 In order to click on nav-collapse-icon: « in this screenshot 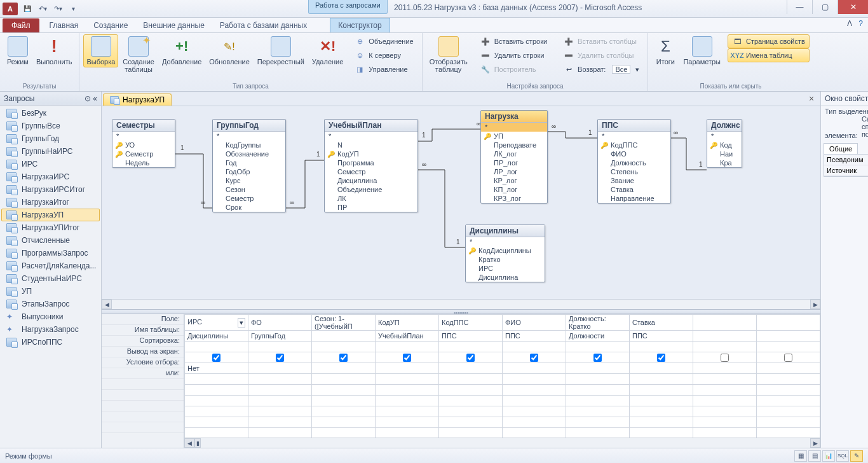, I will do `click(95, 99)`.